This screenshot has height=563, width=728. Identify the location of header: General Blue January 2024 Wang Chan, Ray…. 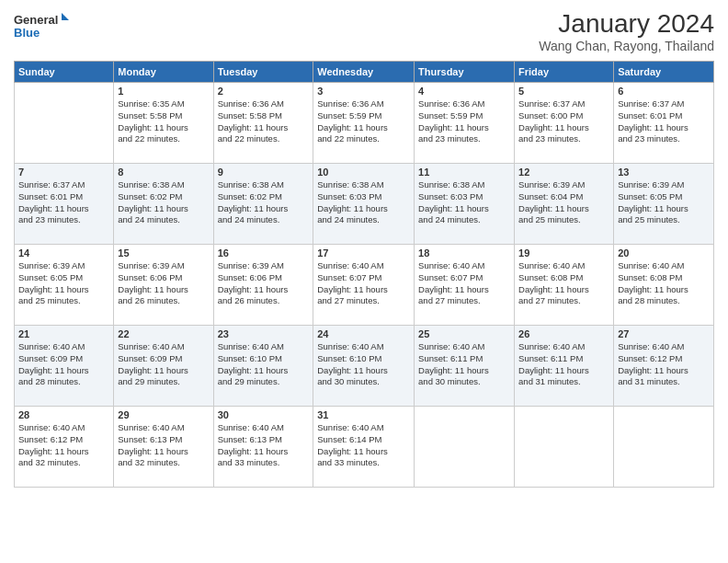
(364, 31).